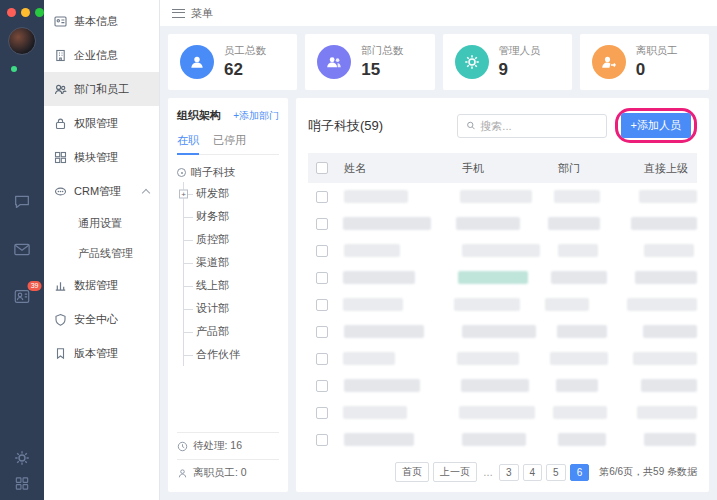 The image size is (717, 500). I want to click on data-icon, so click(60, 286).